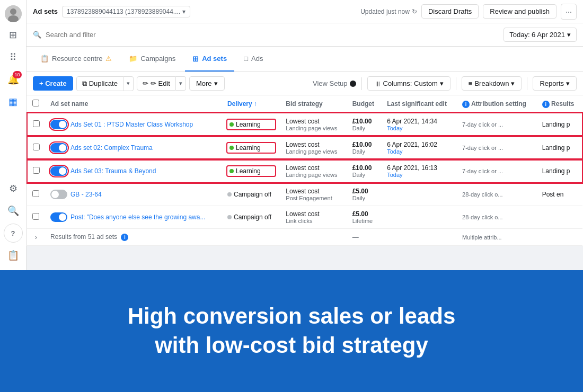 This screenshot has height=392, width=583. What do you see at coordinates (13, 233) in the screenshot?
I see `help-icon: ?` at bounding box center [13, 233].